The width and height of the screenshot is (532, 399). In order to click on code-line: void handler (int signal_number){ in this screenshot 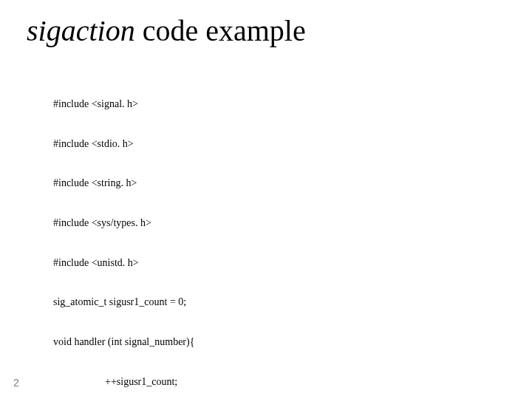, I will do `click(278, 342)`.